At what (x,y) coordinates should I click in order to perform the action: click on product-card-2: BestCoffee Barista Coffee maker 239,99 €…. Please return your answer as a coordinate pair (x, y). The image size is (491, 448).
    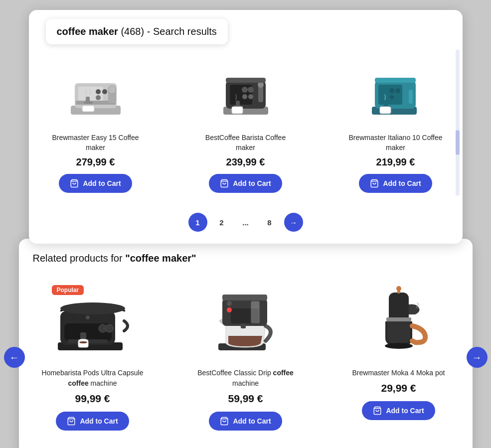
    Looking at the image, I should click on (246, 125).